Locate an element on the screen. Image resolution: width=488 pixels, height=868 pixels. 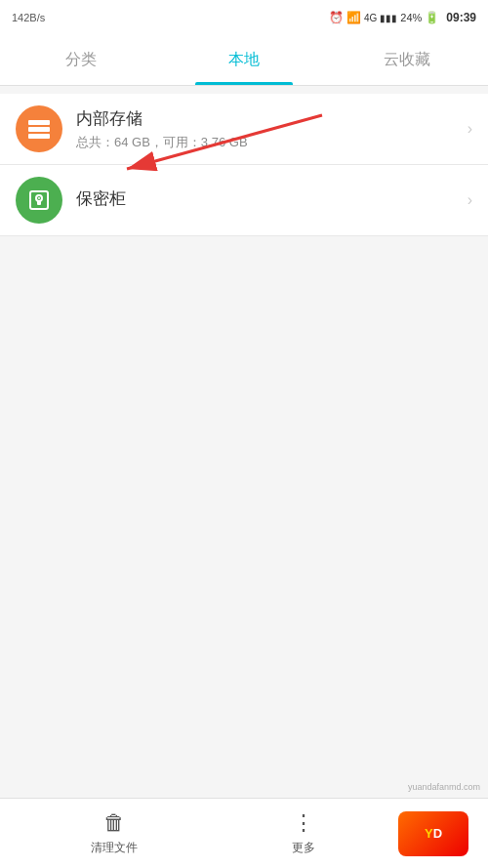
tab-bar: 分类 本地 云收藏 is located at coordinates (244, 61).